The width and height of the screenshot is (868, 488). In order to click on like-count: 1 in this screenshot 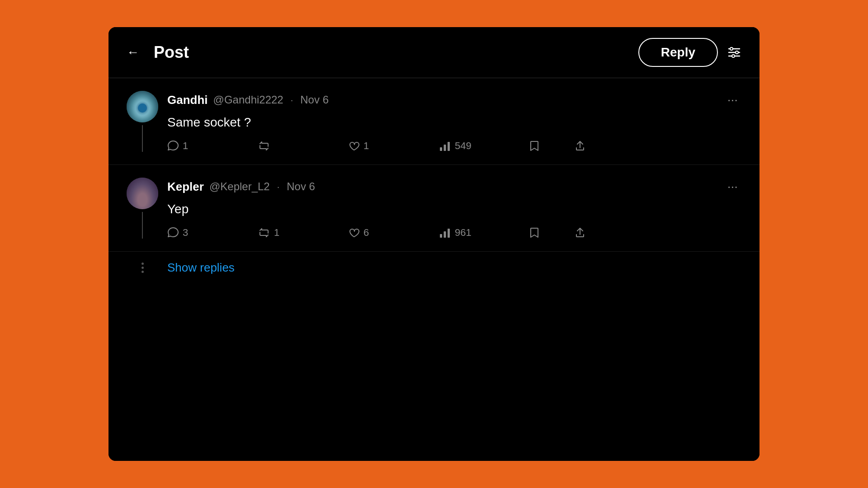, I will do `click(366, 146)`.